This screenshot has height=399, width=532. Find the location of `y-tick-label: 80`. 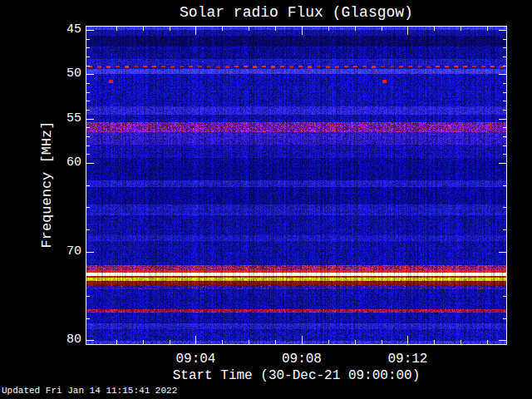

y-tick-label: 80 is located at coordinates (66, 340).